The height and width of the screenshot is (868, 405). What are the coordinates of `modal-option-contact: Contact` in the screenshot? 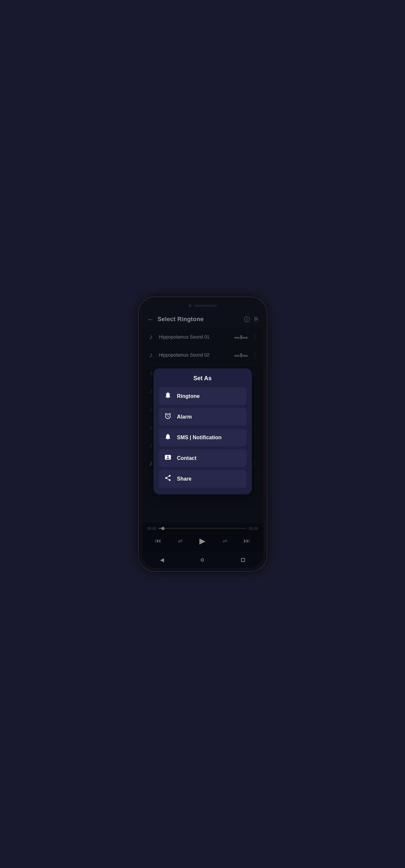 It's located at (203, 458).